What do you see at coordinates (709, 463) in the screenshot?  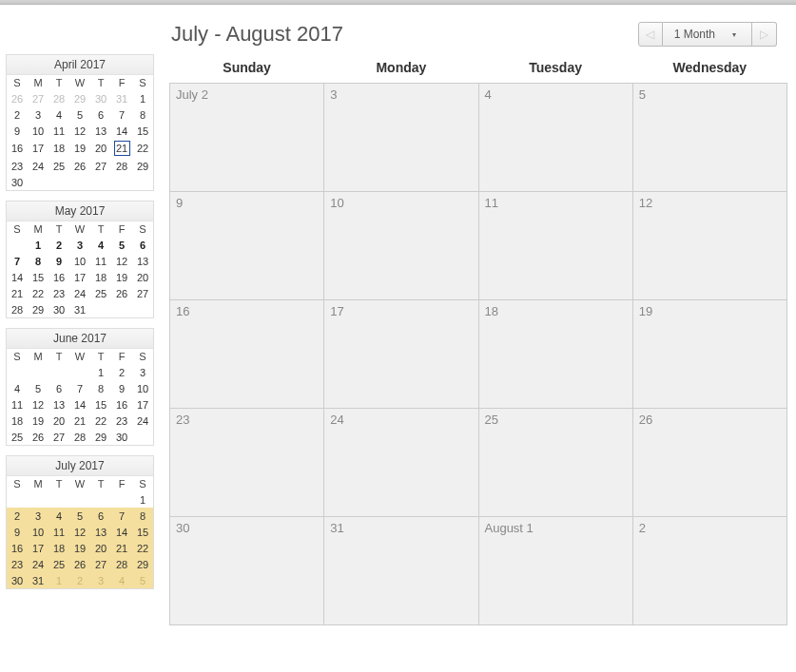 I see `calendar-day-cell: 26` at bounding box center [709, 463].